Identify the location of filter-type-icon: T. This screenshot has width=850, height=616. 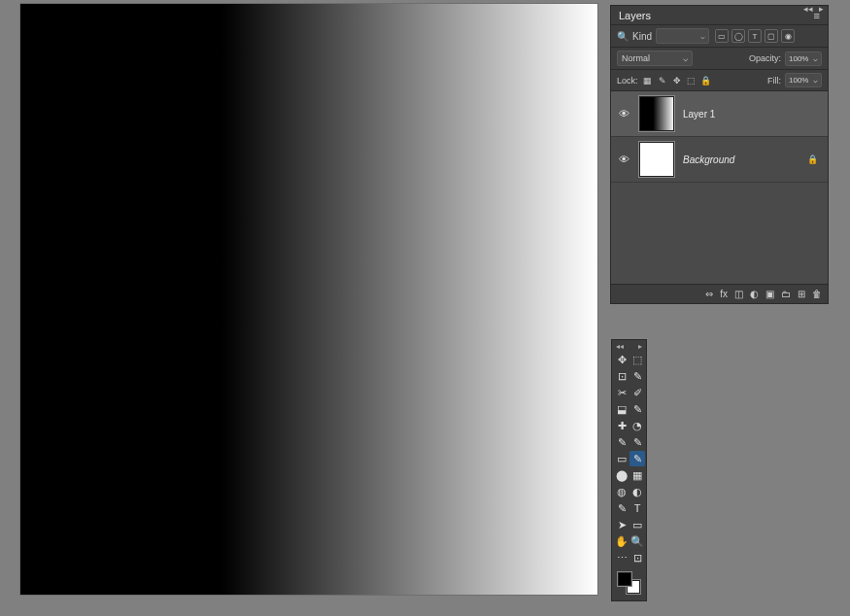
(755, 36).